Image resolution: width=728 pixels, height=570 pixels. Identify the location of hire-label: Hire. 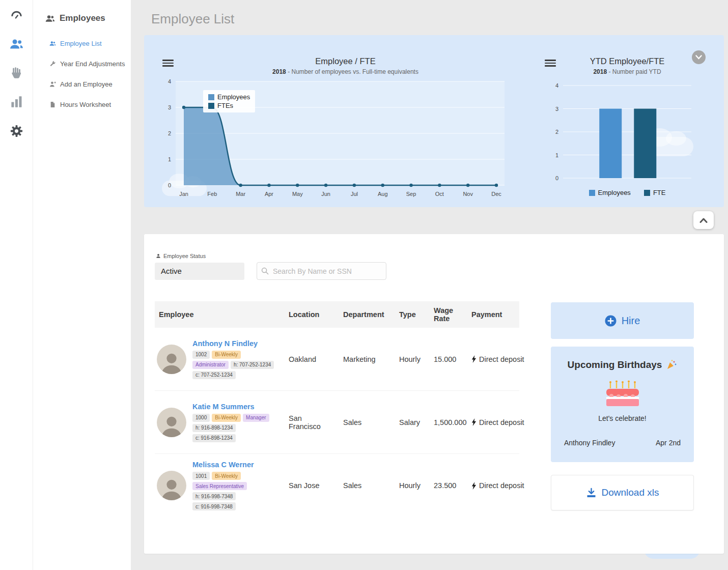
(631, 321).